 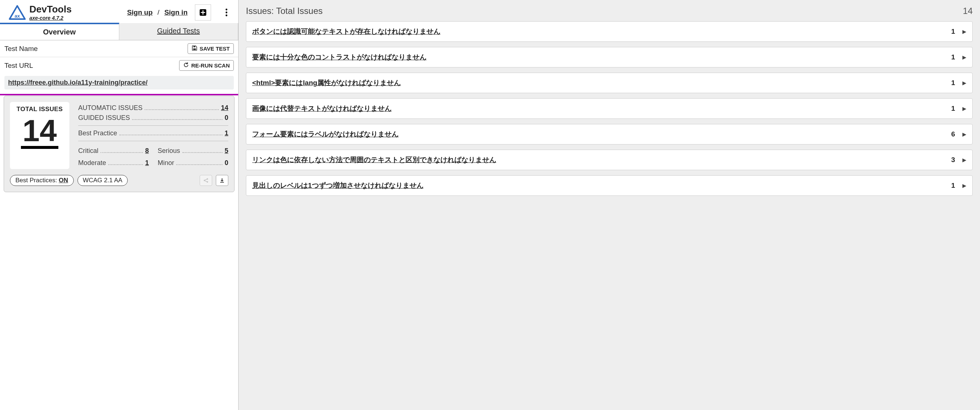 I want to click on sign-up-link: Sign up, so click(x=140, y=12).